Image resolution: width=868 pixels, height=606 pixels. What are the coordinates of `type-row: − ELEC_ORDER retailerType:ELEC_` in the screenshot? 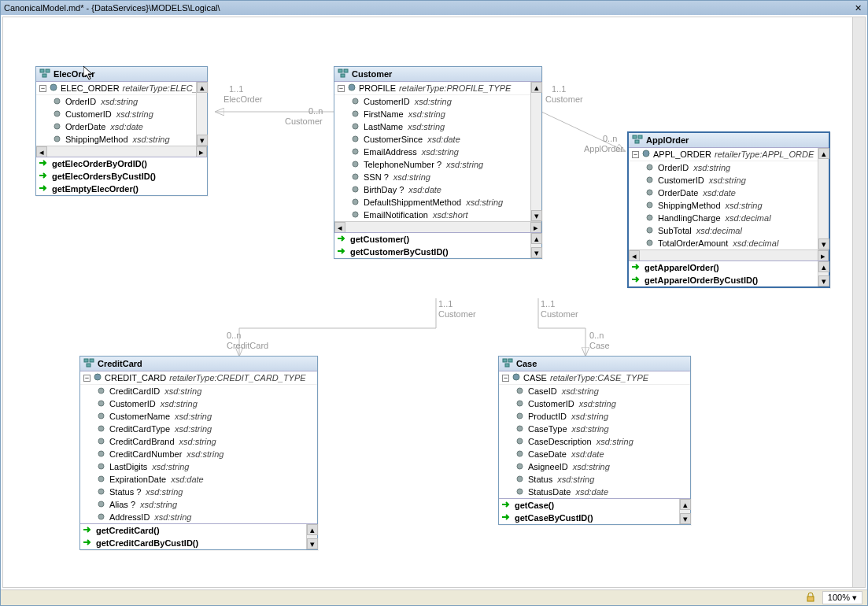 It's located at (121, 88).